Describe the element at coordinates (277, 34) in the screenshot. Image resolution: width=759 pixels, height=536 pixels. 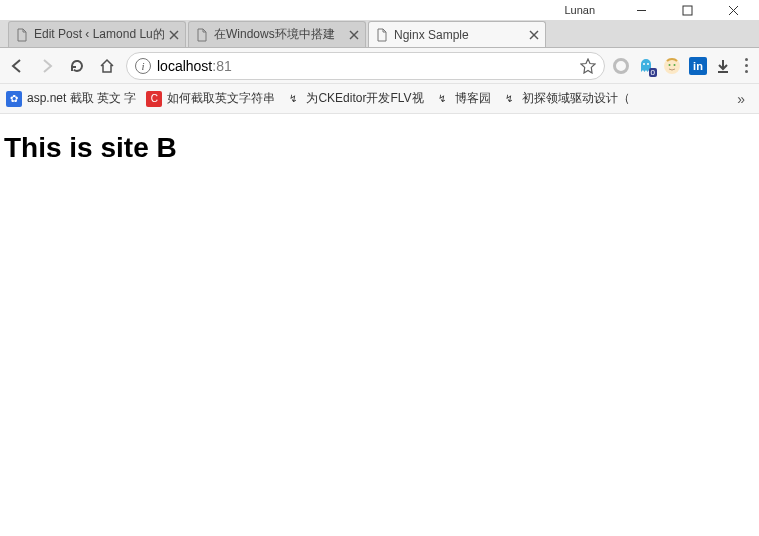
I see `tab-windows-setup: 在Windows环境中搭建` at that location.